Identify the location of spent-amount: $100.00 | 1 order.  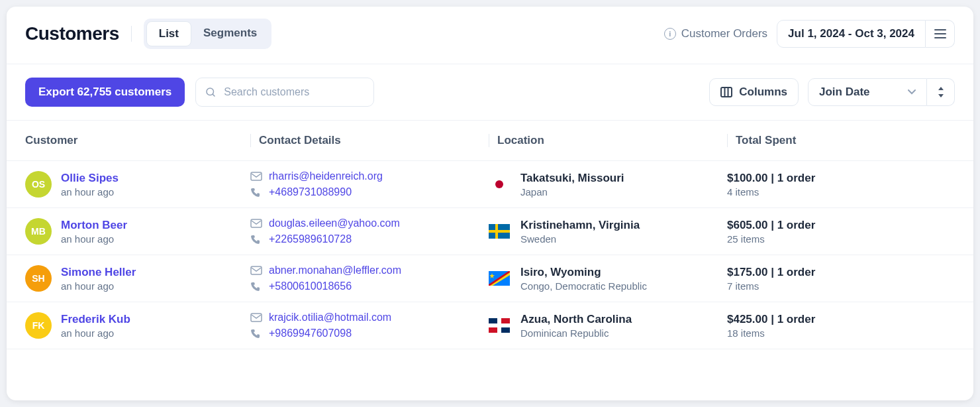
(837, 178).